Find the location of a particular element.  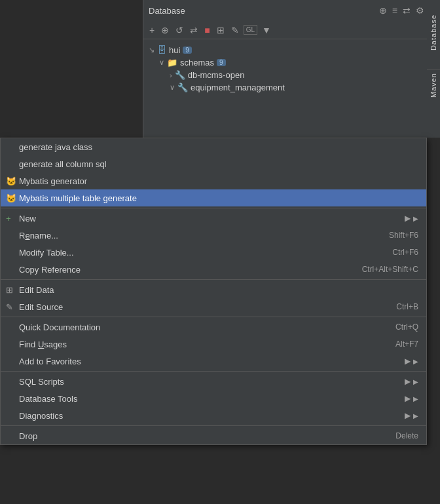

plus-icon: + is located at coordinates (9, 219).